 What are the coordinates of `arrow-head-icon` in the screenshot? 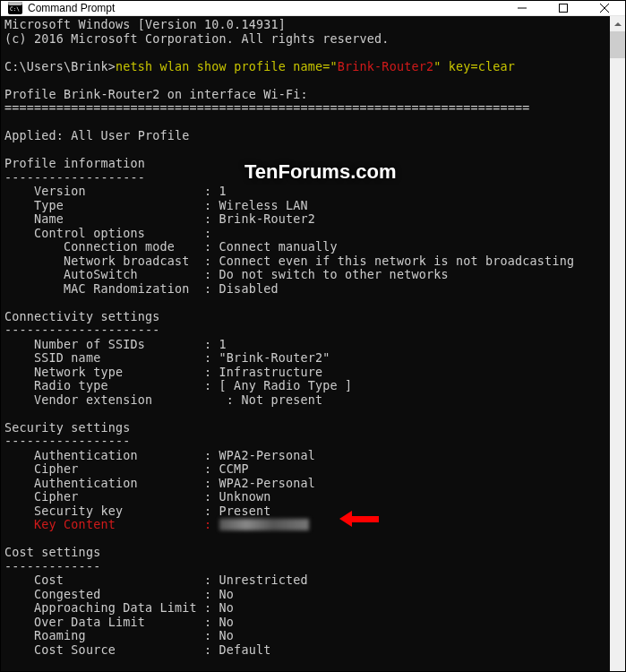 It's located at (346, 519).